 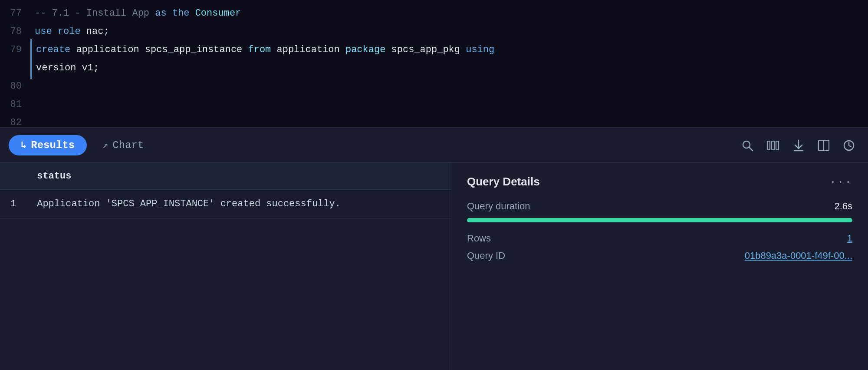 What do you see at coordinates (123, 145) in the screenshot?
I see `tab-chart: ↗ Chart` at bounding box center [123, 145].